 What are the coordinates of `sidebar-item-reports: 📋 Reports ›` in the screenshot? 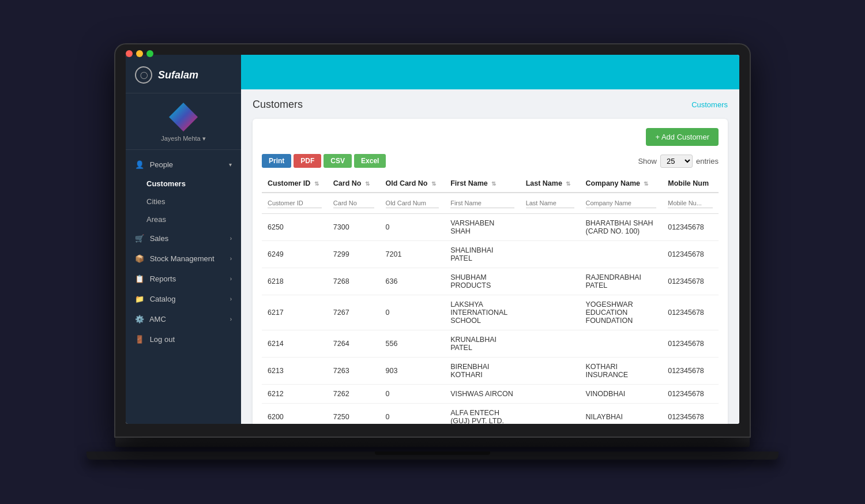 It's located at (183, 279).